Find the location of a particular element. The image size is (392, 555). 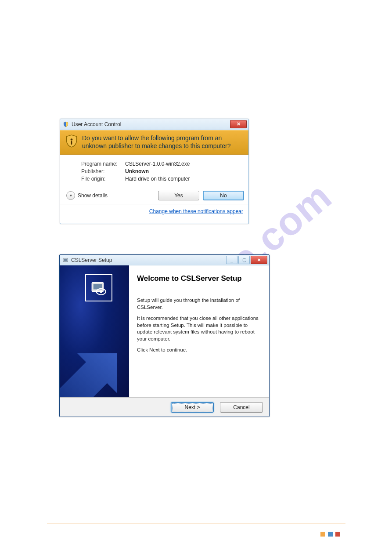

uac-title: User Account Control is located at coordinates (97, 124).